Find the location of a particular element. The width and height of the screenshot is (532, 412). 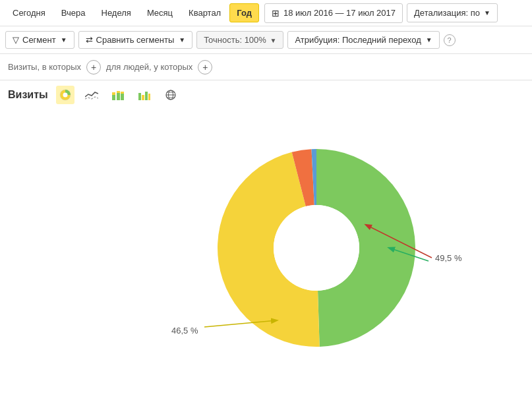

accuracy-label: Точность: 100% is located at coordinates (235, 40).